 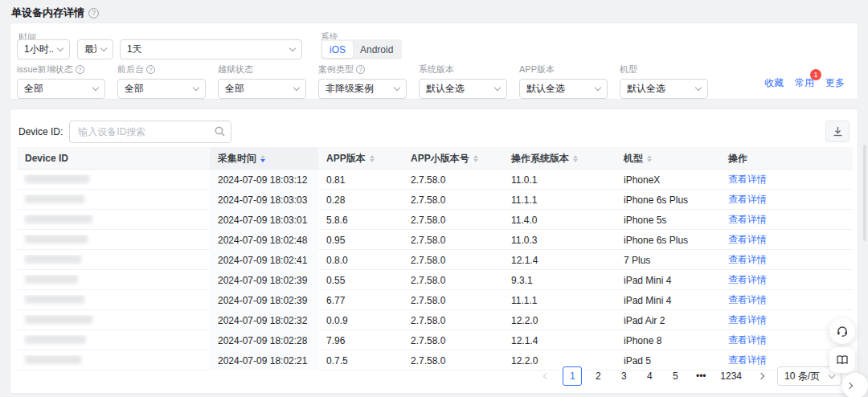 I want to click on frequent-link: 常用 1, so click(x=805, y=84).